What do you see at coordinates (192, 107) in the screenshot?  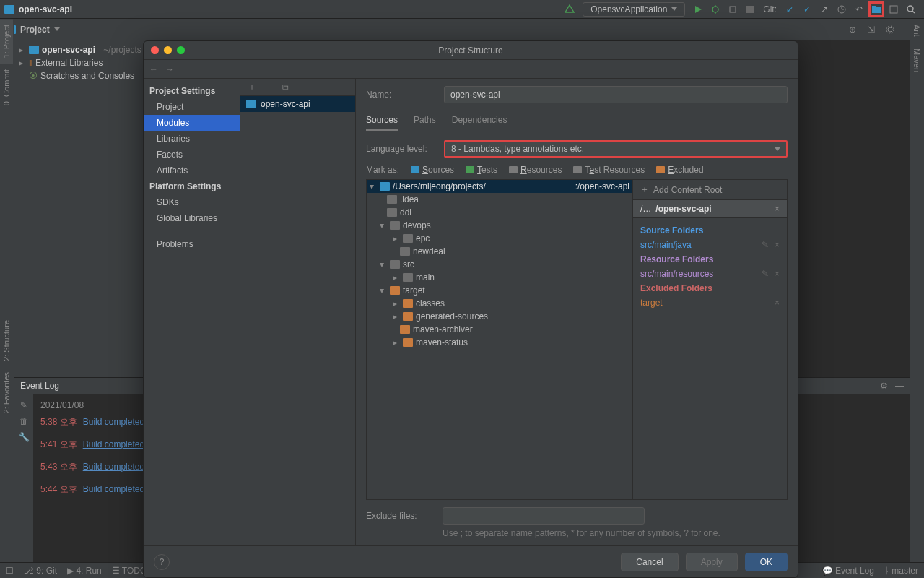 I see `sidebar-project: Project` at bounding box center [192, 107].